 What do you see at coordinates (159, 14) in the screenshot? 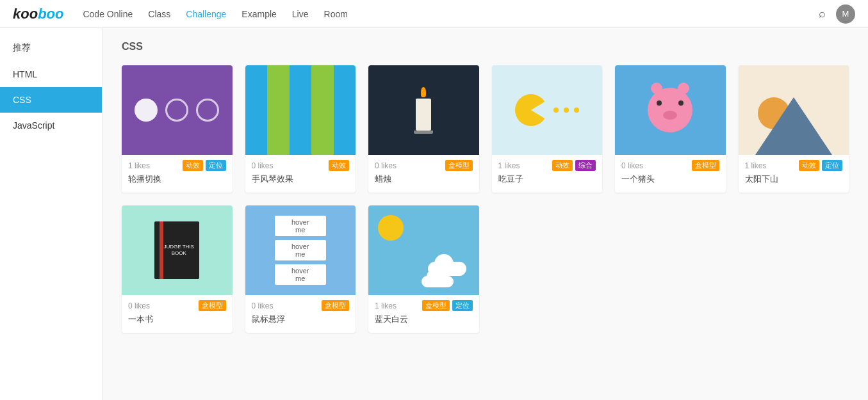
I see `nav-class: Class` at bounding box center [159, 14].